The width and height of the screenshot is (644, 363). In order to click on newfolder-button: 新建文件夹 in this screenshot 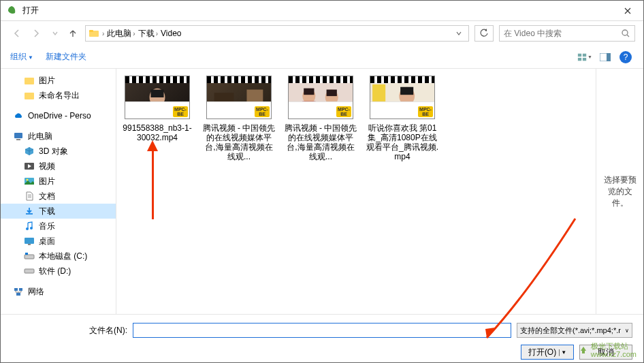, I will do `click(66, 57)`.